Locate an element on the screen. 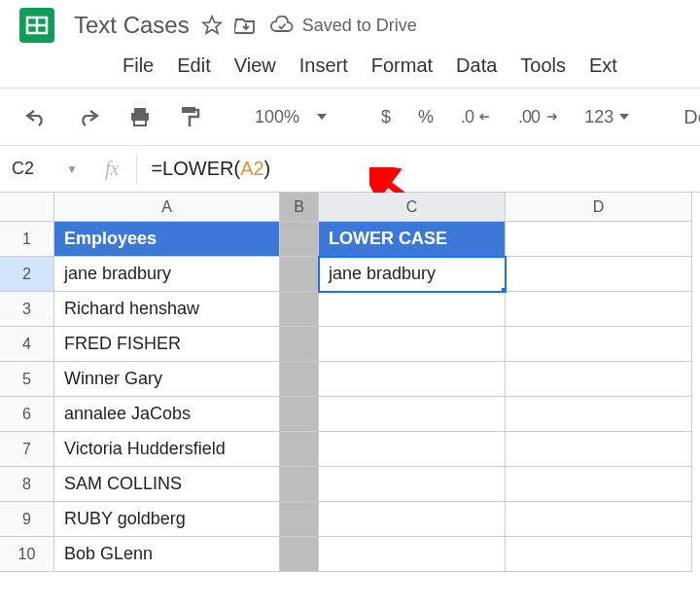  chevron-down-icon: ▼ is located at coordinates (72, 169).